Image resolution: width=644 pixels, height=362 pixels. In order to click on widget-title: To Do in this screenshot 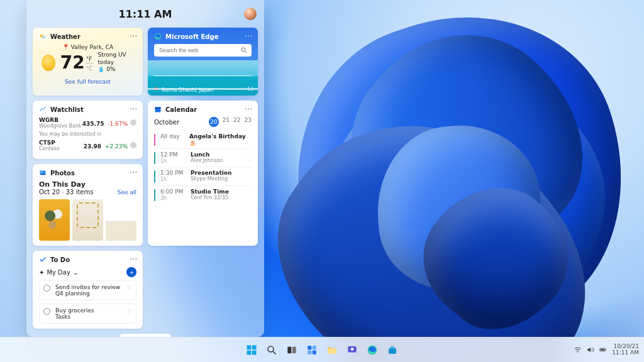, I will do `click(60, 260)`.